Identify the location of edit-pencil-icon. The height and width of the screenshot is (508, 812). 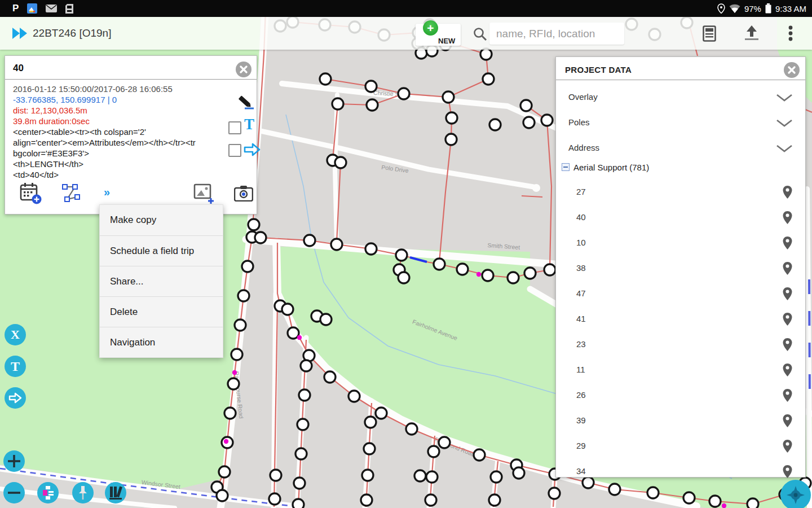
(246, 103).